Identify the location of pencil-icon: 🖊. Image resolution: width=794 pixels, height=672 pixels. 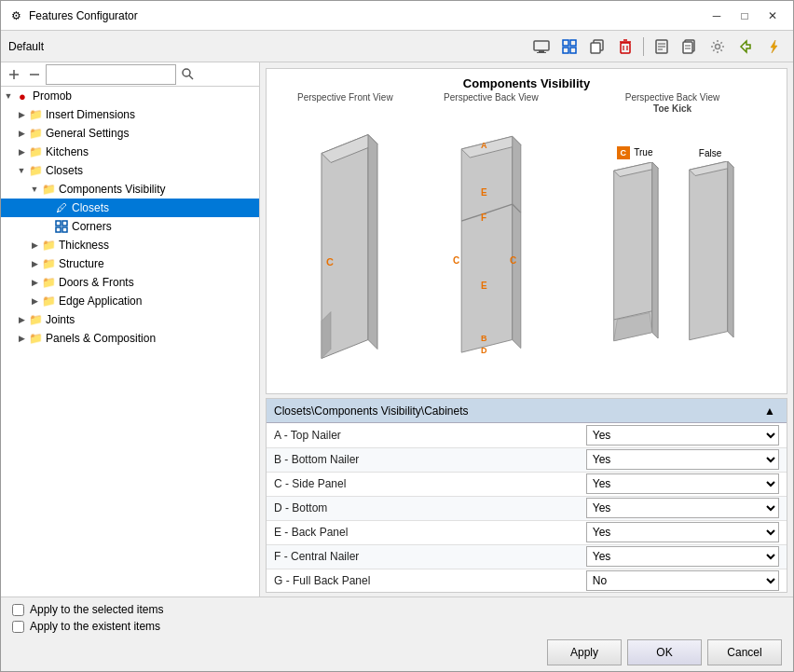
(62, 208).